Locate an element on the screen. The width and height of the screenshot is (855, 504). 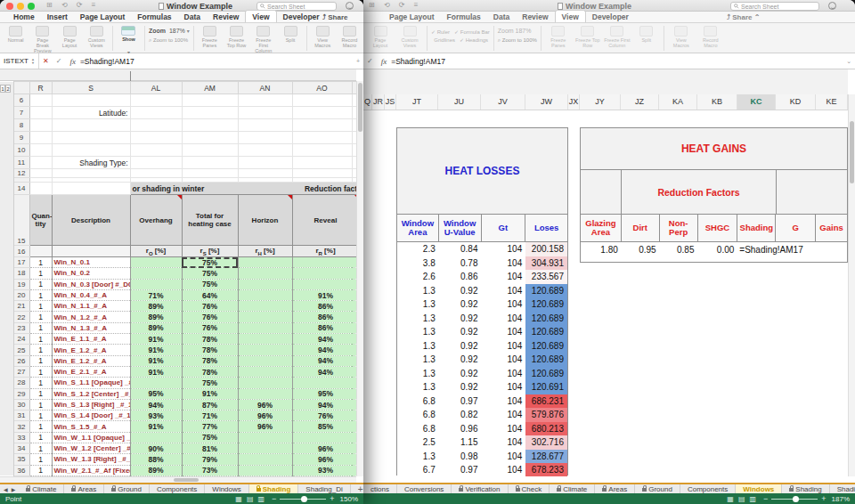
cell-R36: 1 is located at coordinates (41, 470).